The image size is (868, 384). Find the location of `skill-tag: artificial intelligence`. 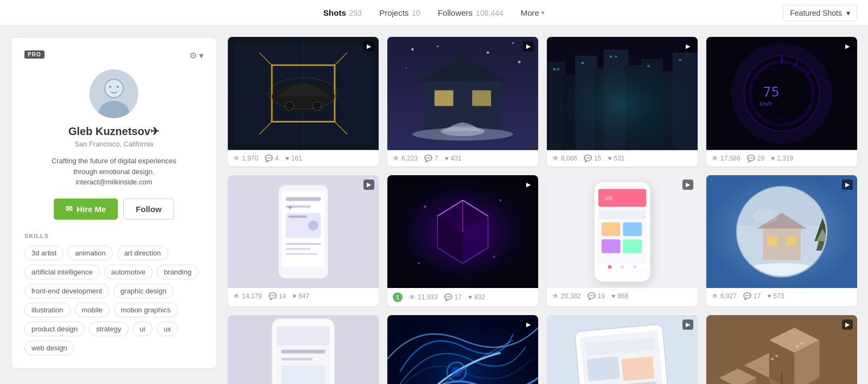

skill-tag: artificial intelligence is located at coordinates (62, 272).